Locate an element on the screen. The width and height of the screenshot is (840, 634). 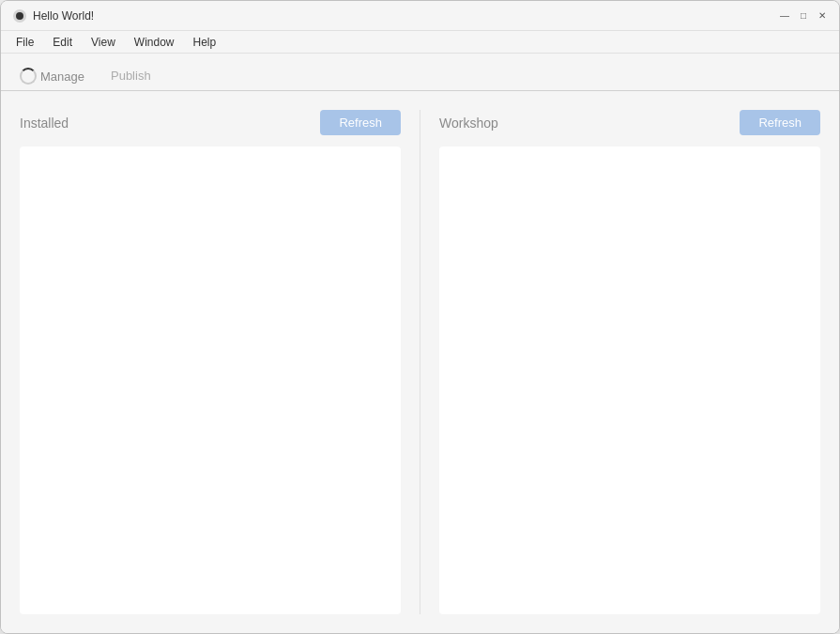
tab-manage: Manage is located at coordinates (53, 76).